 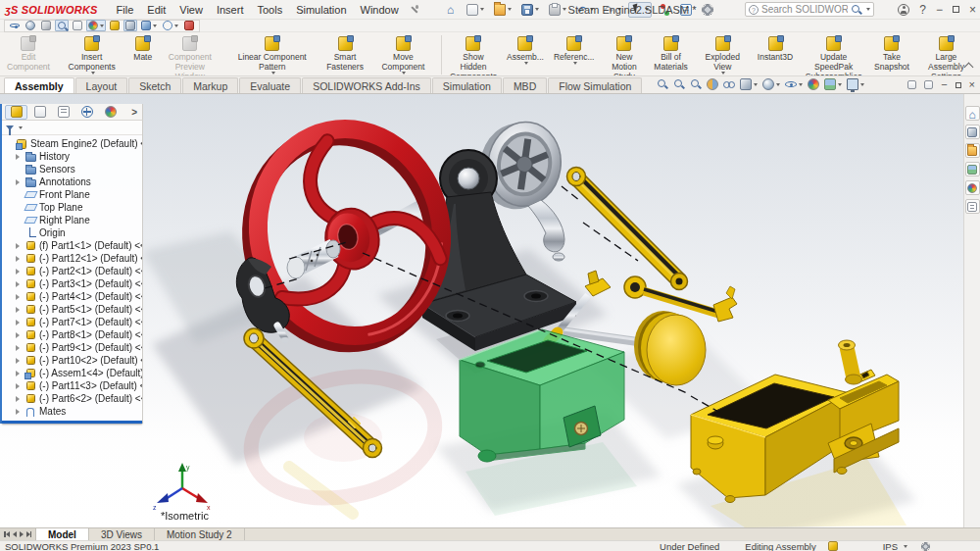 What do you see at coordinates (21, 127) in the screenshot?
I see `filter-caret-icon` at bounding box center [21, 127].